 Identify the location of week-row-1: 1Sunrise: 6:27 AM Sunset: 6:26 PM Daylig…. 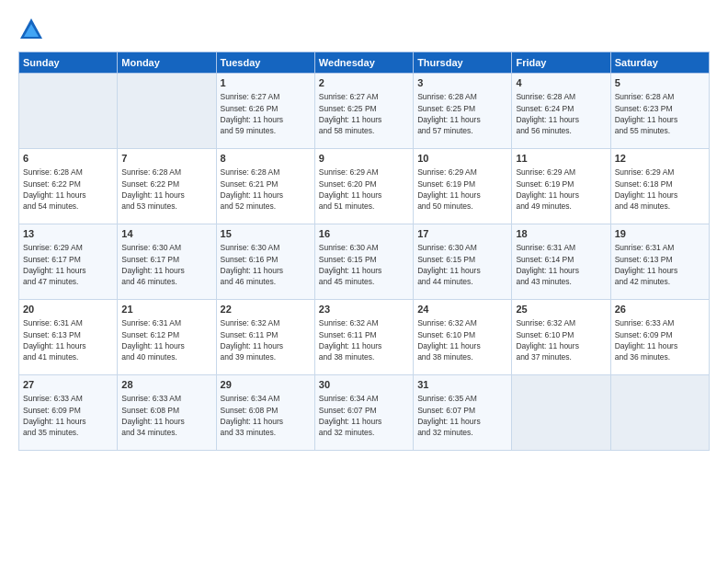
(364, 111).